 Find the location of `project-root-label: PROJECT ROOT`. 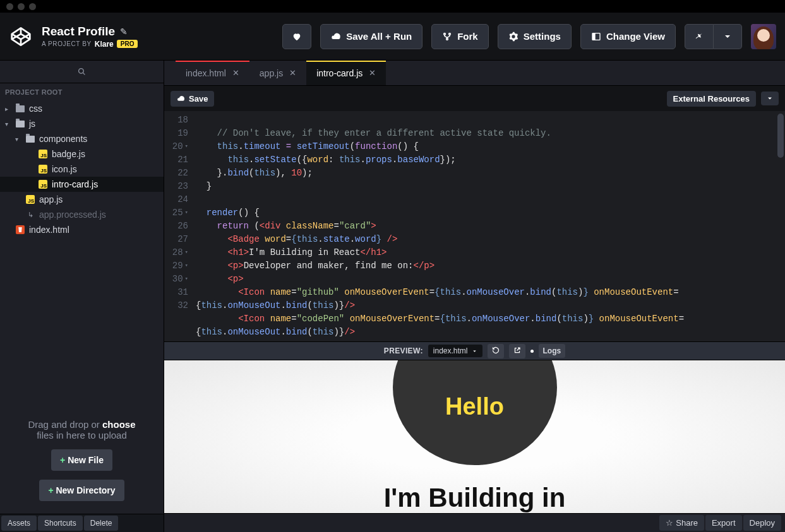

project-root-label: PROJECT ROOT is located at coordinates (82, 92).